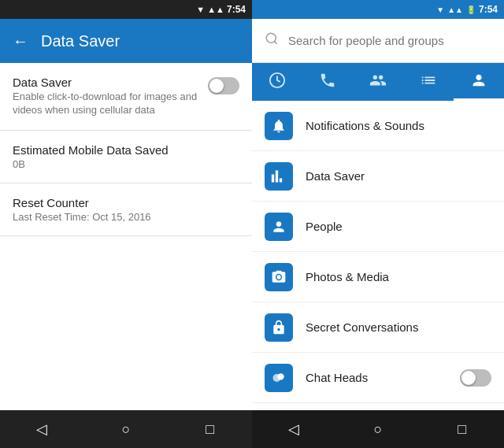 Image resolution: width=504 pixels, height=448 pixels. What do you see at coordinates (126, 150) in the screenshot?
I see `estimated-data-label: Estimated Mobile Data Saved` at bounding box center [126, 150].